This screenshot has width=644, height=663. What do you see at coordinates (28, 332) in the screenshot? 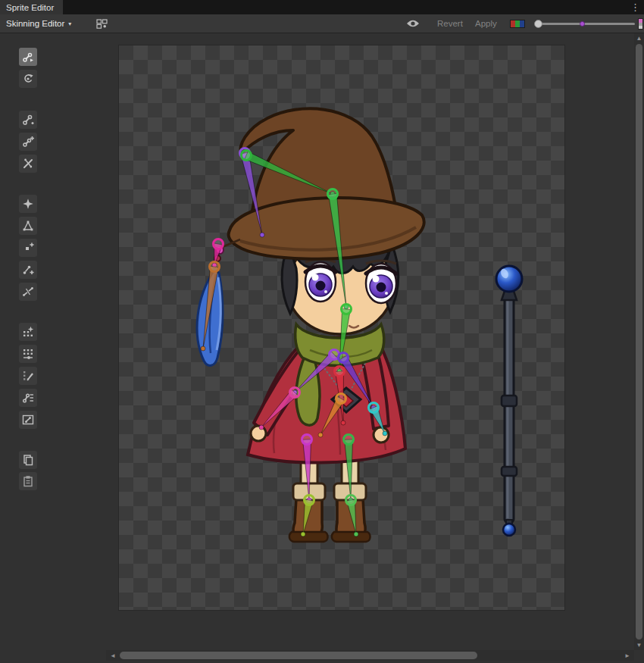
I see `auto-weights-icon` at bounding box center [28, 332].